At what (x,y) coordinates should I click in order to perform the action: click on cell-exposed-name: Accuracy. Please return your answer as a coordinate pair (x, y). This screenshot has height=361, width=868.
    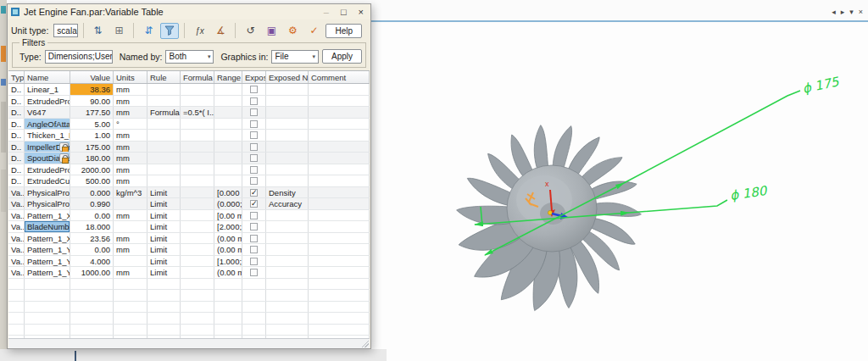
    Looking at the image, I should click on (287, 203).